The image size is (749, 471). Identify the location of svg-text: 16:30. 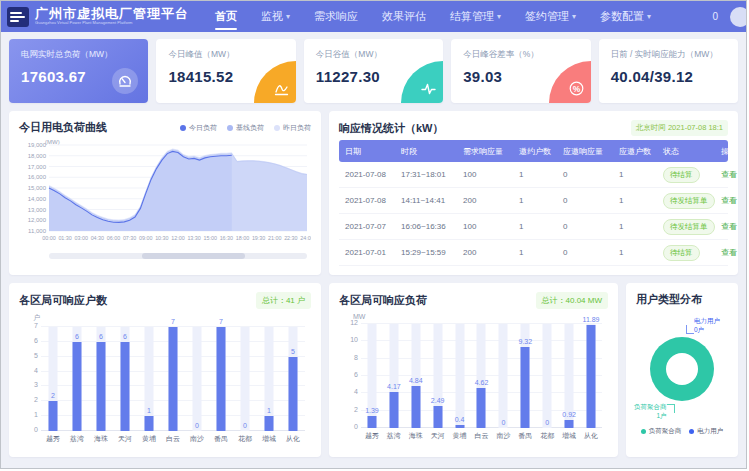
(227, 238).